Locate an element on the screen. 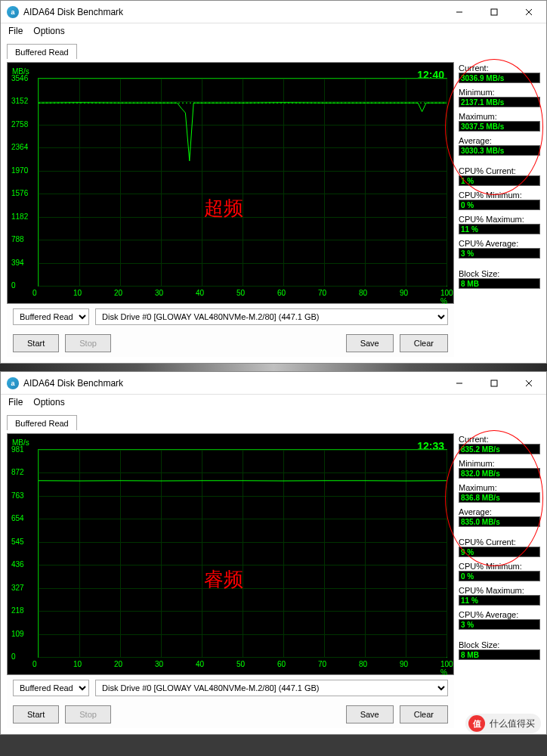 This screenshot has height=756, width=547. stat-block-value: 8 MB is located at coordinates (470, 284).